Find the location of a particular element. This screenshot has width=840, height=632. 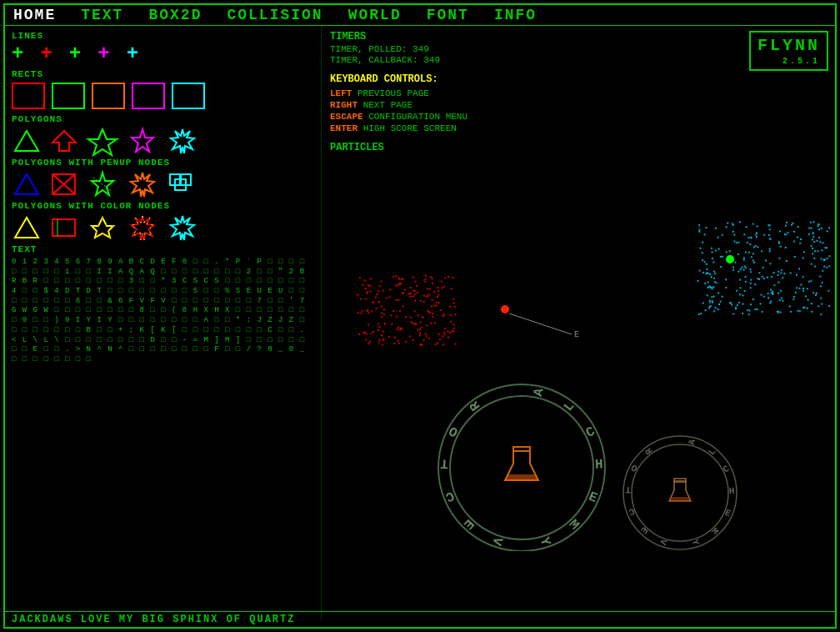

polygon-arrow is located at coordinates (63, 141).